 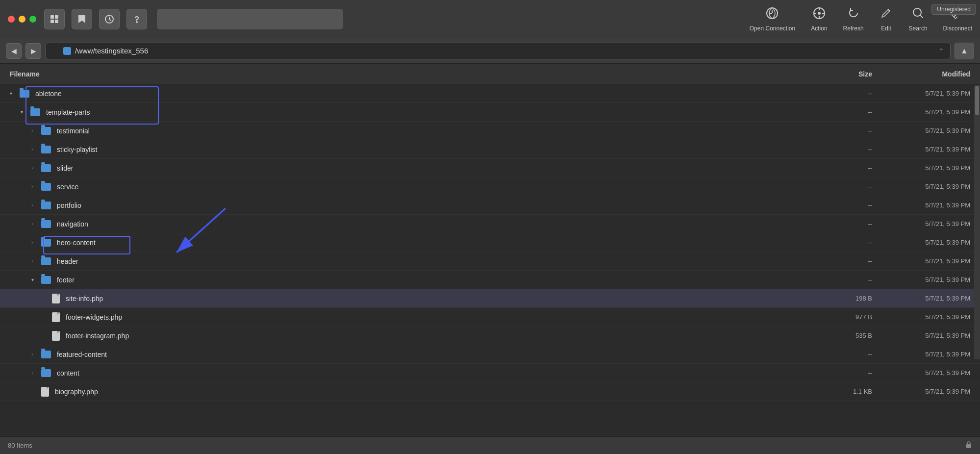 What do you see at coordinates (490, 74) in the screenshot?
I see `column-headers: Filename Size Modified` at bounding box center [490, 74].